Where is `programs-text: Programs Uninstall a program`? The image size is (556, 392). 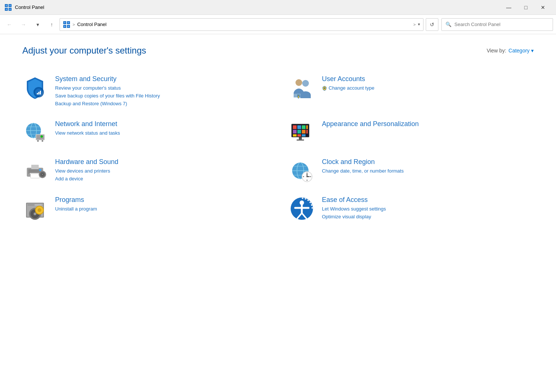 programs-text: Programs Uninstall a program is located at coordinates (161, 205).